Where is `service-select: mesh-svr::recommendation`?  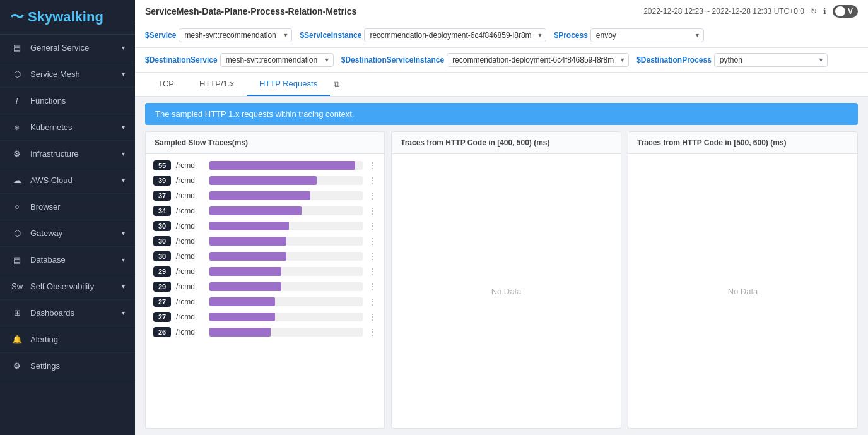
service-select: mesh-svr::recommendation is located at coordinates (235, 35).